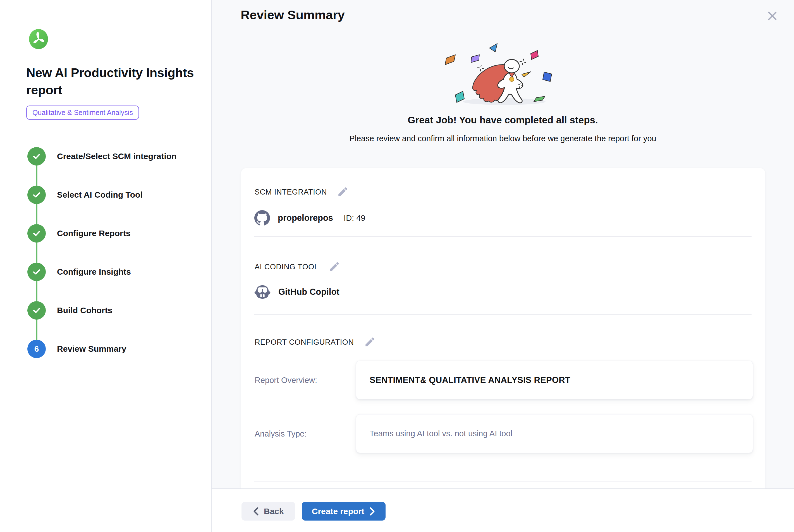 This screenshot has width=794, height=532. I want to click on edit-scm-pencil-icon, so click(343, 192).